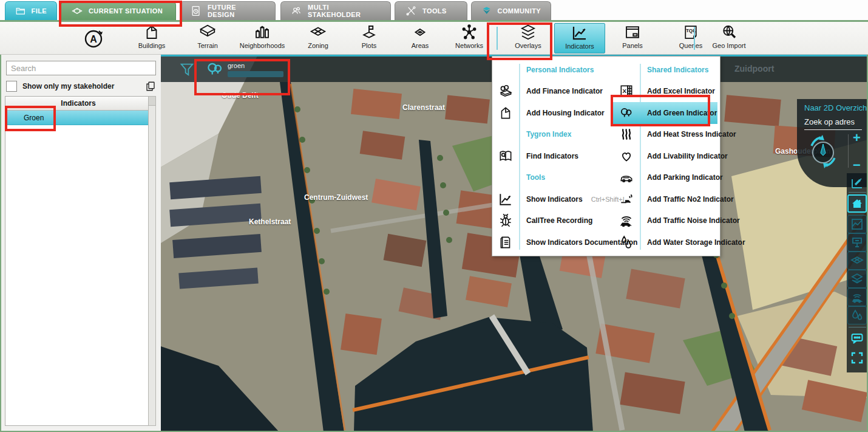  Describe the element at coordinates (857, 279) in the screenshot. I see `layers-icon` at that location.